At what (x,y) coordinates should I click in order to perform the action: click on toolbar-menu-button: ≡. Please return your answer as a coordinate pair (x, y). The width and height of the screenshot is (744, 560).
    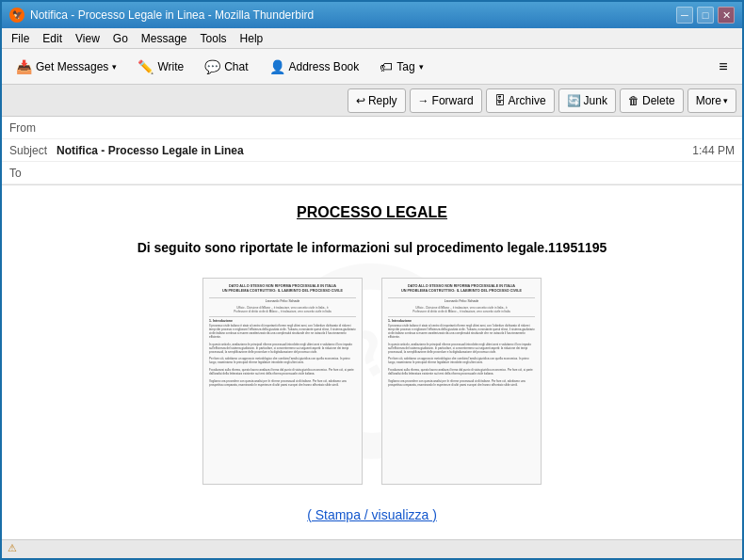
    Looking at the image, I should click on (723, 67).